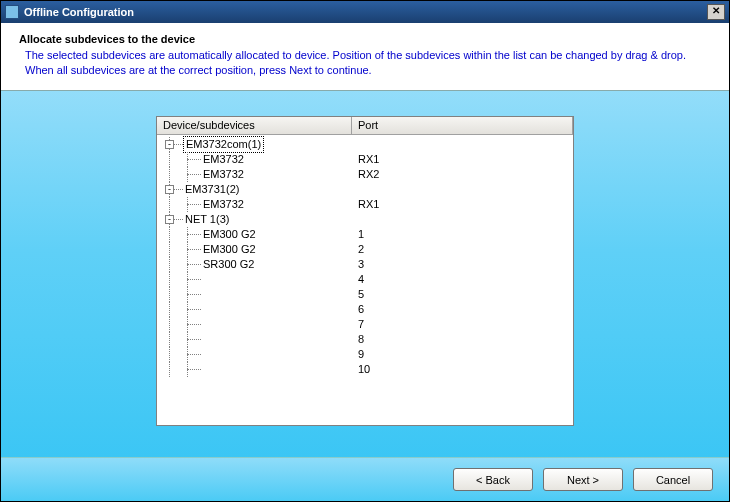 Image resolution: width=730 pixels, height=502 pixels. What do you see at coordinates (673, 480) in the screenshot?
I see `cancel-button: Cancel` at bounding box center [673, 480].